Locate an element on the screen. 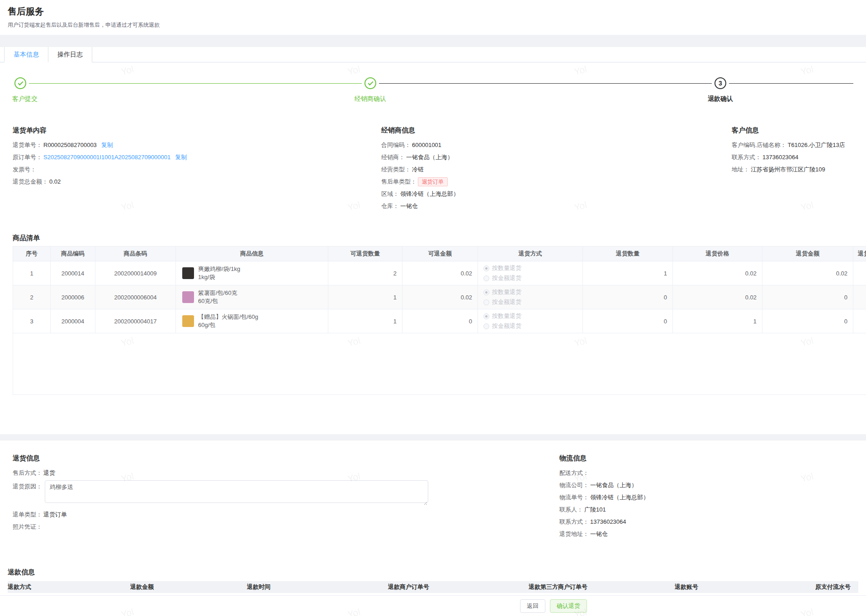 The image size is (866, 616). header-cell: 商品条码 is located at coordinates (136, 254).